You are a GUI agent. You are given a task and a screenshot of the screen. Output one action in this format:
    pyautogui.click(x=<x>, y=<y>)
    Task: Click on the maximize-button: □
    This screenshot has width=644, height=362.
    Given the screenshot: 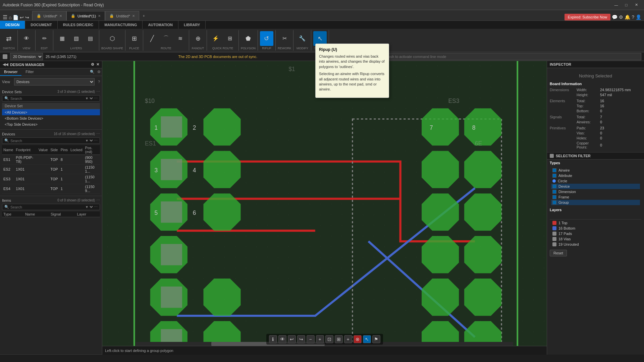 What is the action you would take?
    pyautogui.click(x=626, y=5)
    